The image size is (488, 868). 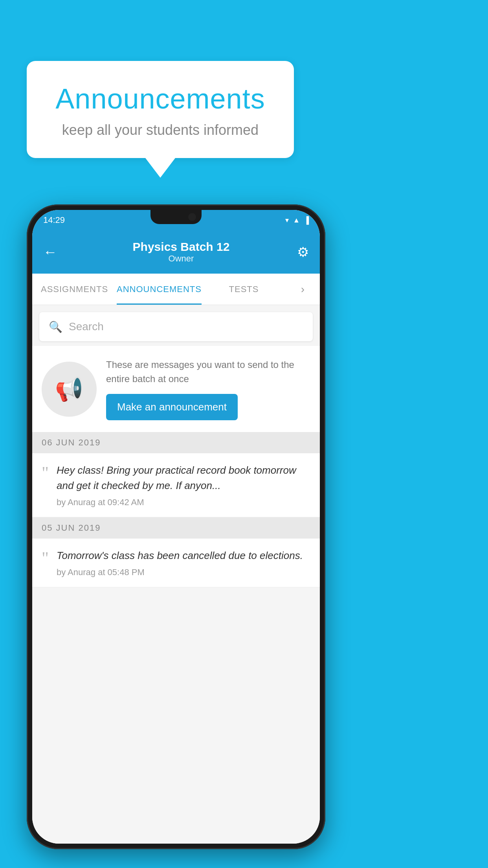 What do you see at coordinates (306, 220) in the screenshot?
I see `battery-icon: ▐` at bounding box center [306, 220].